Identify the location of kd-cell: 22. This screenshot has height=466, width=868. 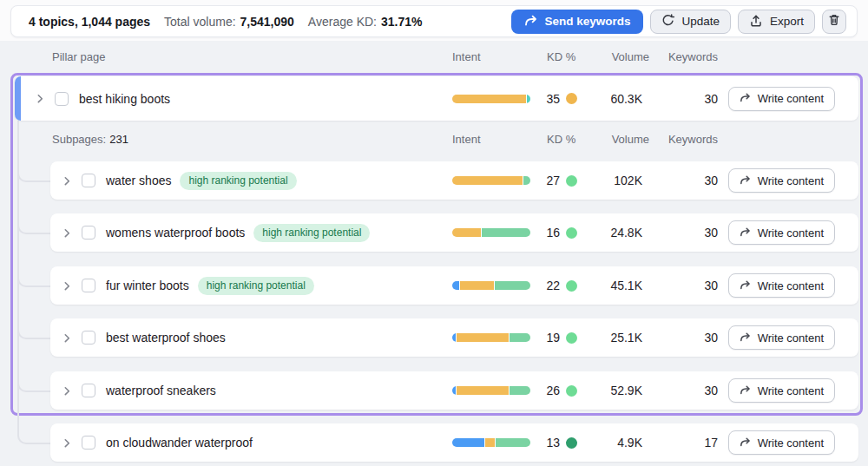
(553, 286).